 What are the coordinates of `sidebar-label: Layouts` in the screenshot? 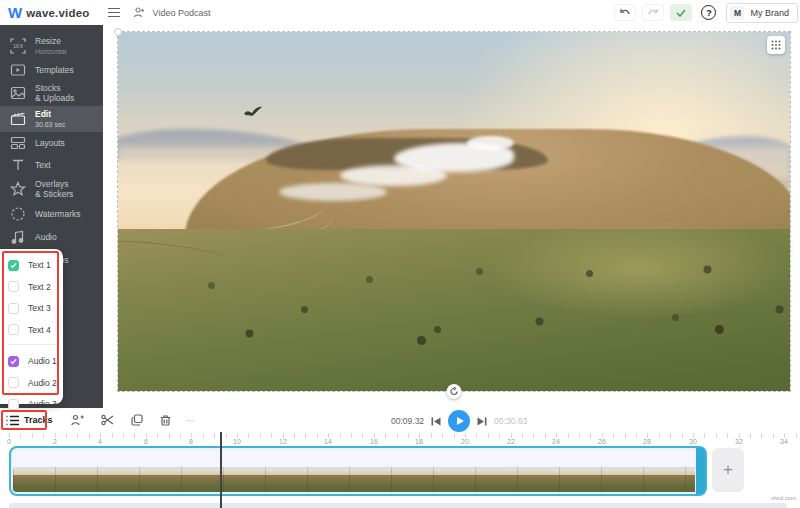 It's located at (50, 143).